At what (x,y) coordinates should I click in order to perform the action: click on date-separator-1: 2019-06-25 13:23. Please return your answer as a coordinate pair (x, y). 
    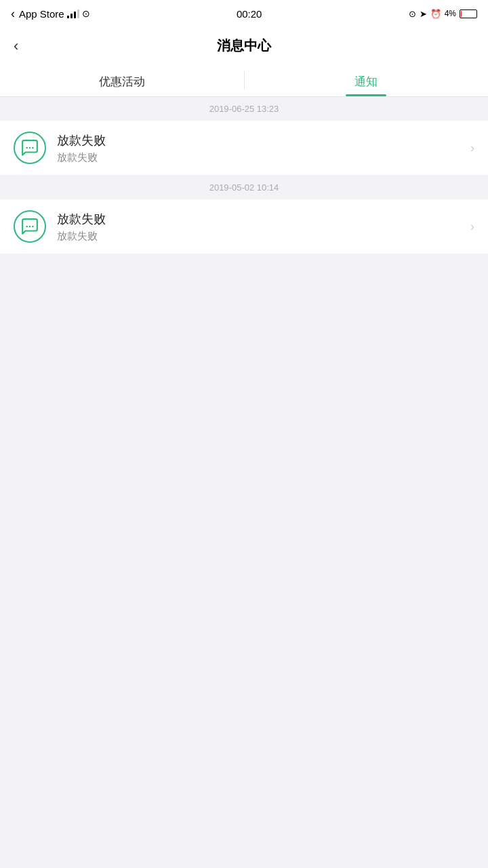
    Looking at the image, I should click on (244, 108).